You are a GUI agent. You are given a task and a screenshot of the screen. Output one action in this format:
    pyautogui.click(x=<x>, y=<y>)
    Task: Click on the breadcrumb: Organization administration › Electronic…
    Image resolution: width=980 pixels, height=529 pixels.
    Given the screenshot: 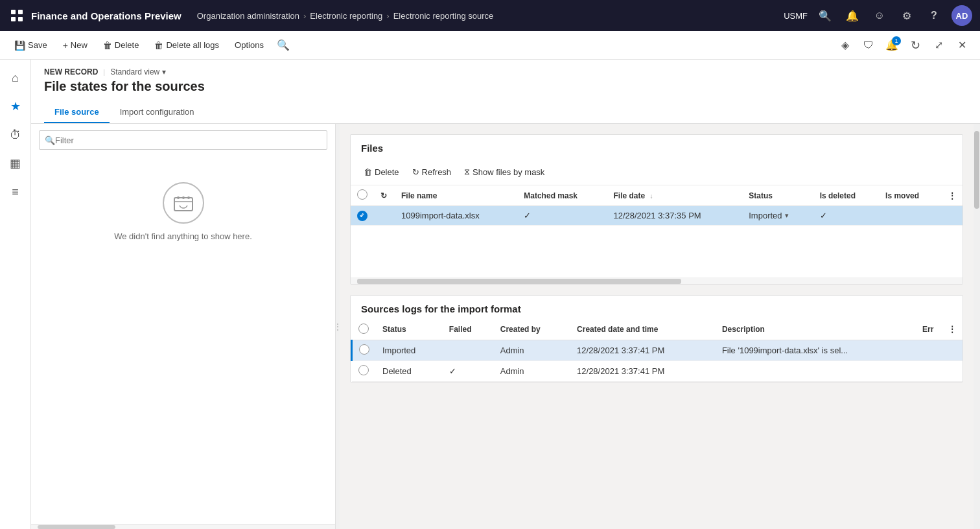 What is the action you would take?
    pyautogui.click(x=487, y=16)
    